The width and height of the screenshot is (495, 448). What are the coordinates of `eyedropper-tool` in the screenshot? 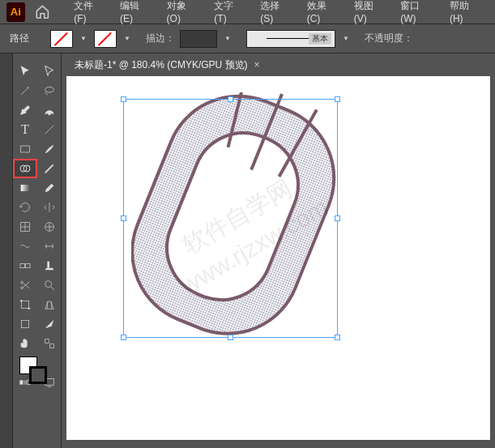 It's located at (49, 188).